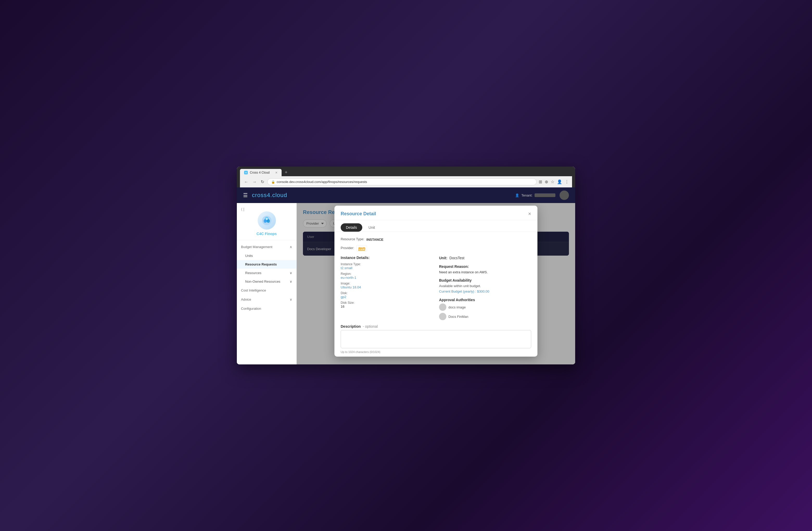 This screenshot has height=531, width=812. What do you see at coordinates (387, 278) in the screenshot?
I see `region-value: eu-north-1` at bounding box center [387, 278].